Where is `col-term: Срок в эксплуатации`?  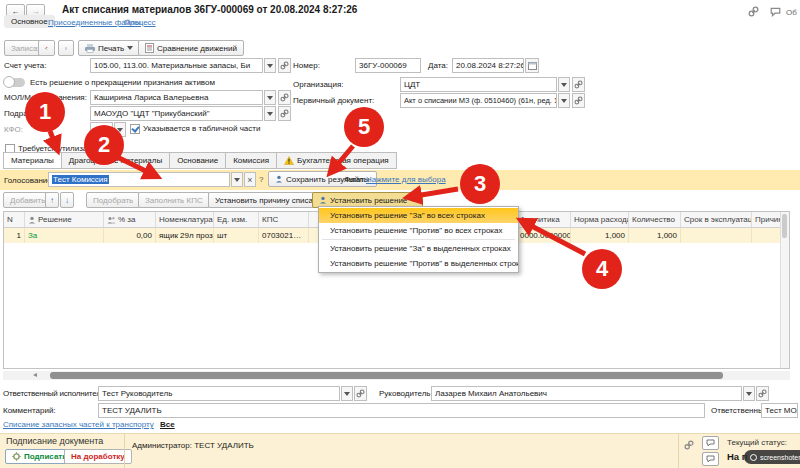 col-term: Срок в эксплуатации is located at coordinates (716, 220).